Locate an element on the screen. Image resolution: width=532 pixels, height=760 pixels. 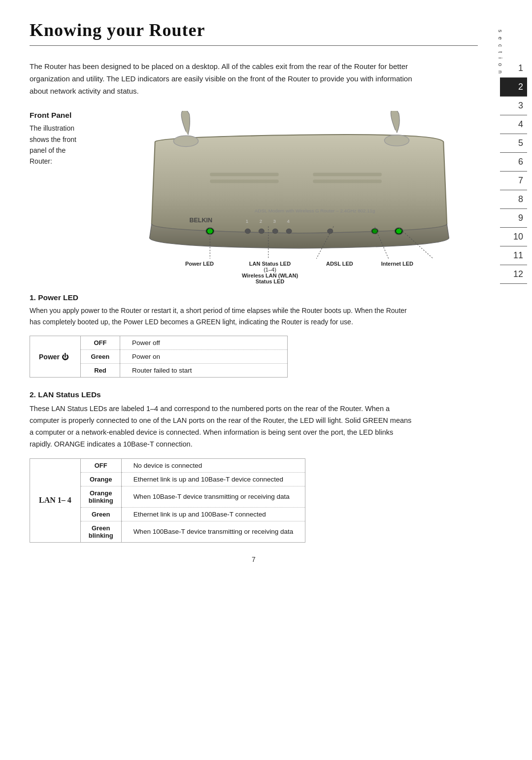
power-led-table: Power ⏻ OFF Power off Green Power on Red… is located at coordinates (159, 357).